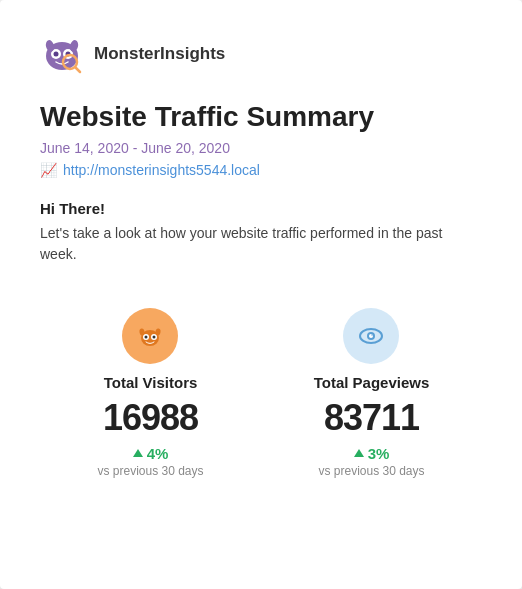 This screenshot has width=522, height=589. Describe the element at coordinates (158, 454) in the screenshot. I see `visitors-change-value: 4%` at that location.